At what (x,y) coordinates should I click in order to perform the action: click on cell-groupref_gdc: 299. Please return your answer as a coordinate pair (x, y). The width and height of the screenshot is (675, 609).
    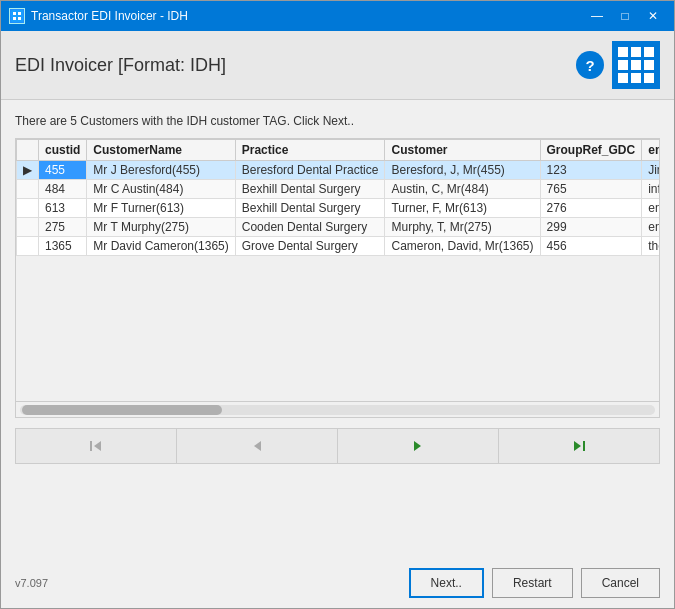
    Looking at the image, I should click on (591, 228).